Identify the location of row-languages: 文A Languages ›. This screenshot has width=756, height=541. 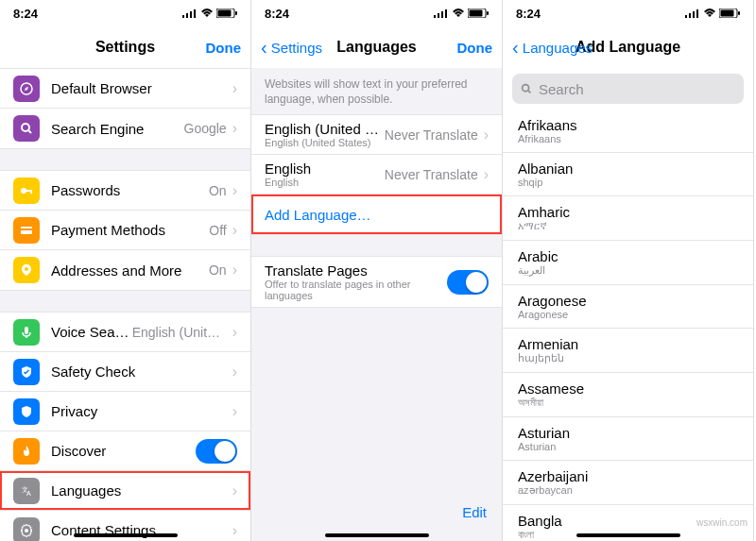
(125, 491).